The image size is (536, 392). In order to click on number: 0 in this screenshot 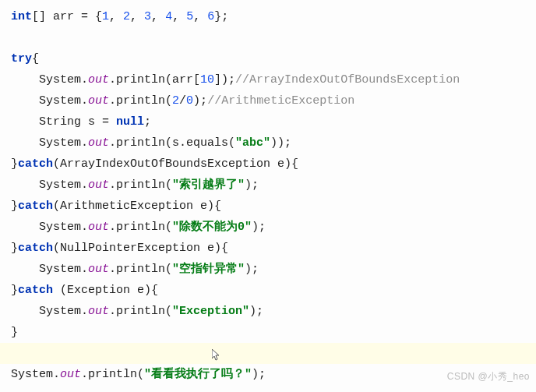, I will do `click(190, 101)`.